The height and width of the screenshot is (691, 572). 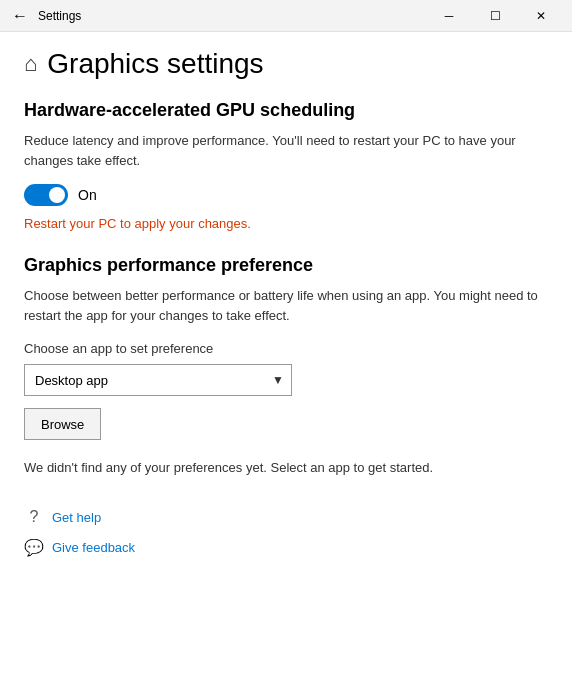 What do you see at coordinates (46, 195) in the screenshot?
I see `gpu-scheduling-toggle` at bounding box center [46, 195].